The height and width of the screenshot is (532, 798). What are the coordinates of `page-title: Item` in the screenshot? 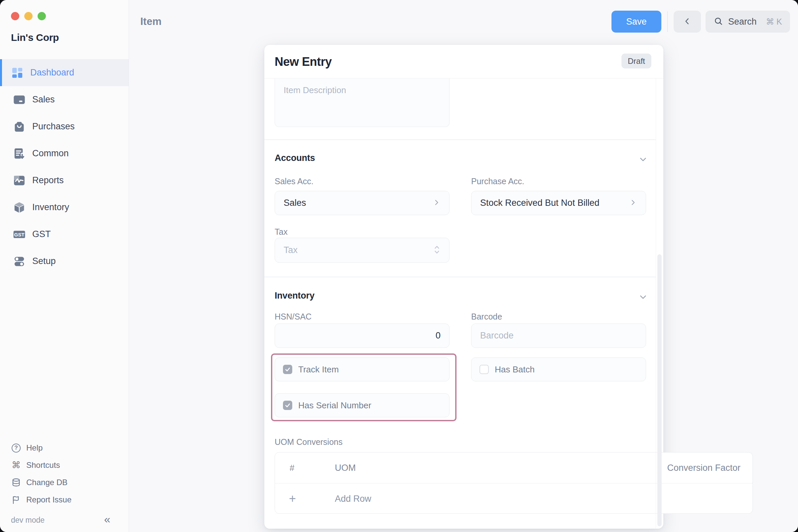 It's located at (151, 22).